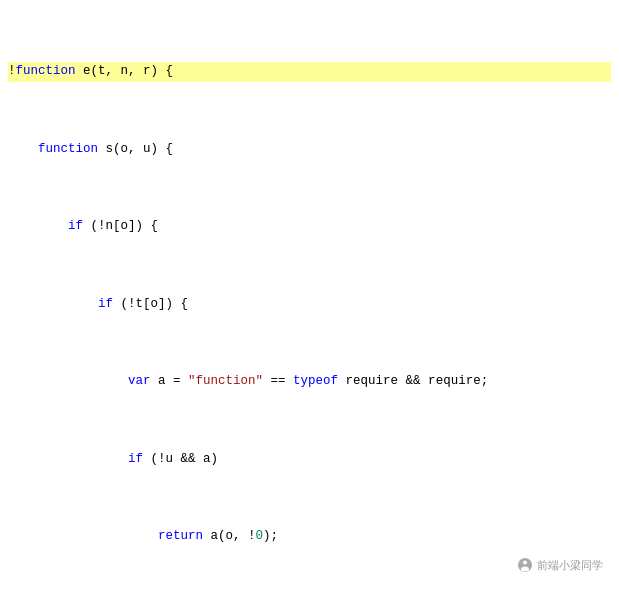  Describe the element at coordinates (310, 304) in the screenshot. I see `code-line-4: if (!t[o]) {` at that location.